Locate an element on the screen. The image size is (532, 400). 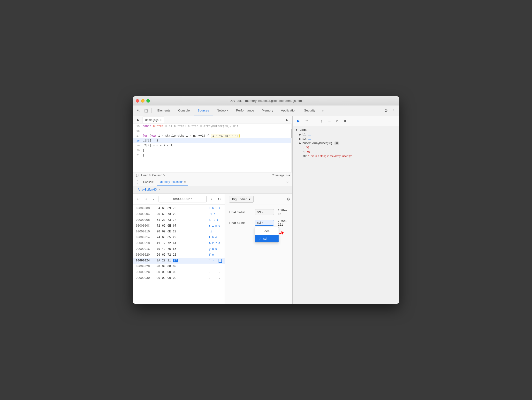
breakpoints-icon: ⊘ is located at coordinates (337, 121).